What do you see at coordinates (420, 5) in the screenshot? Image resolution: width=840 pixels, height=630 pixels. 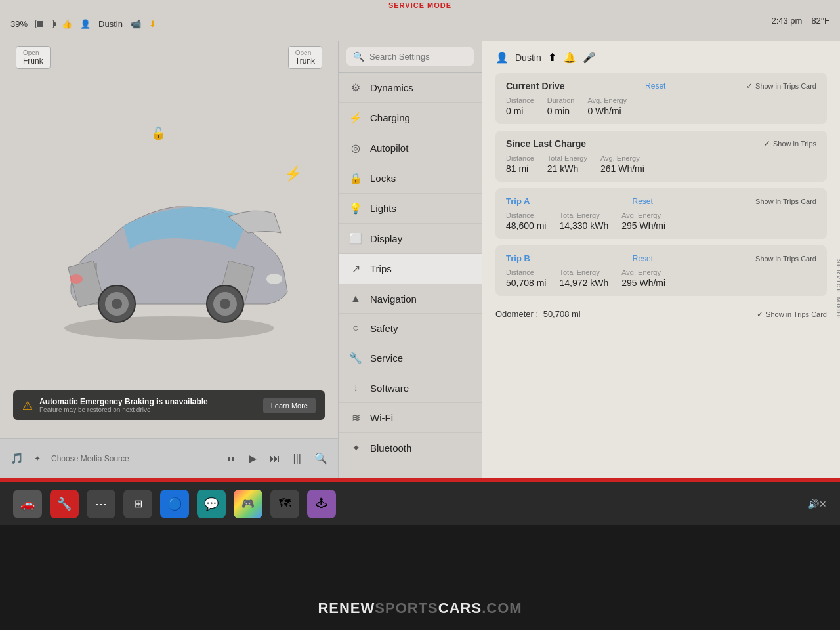 I see `service-mode-label: SERVICE MODE` at bounding box center [420, 5].